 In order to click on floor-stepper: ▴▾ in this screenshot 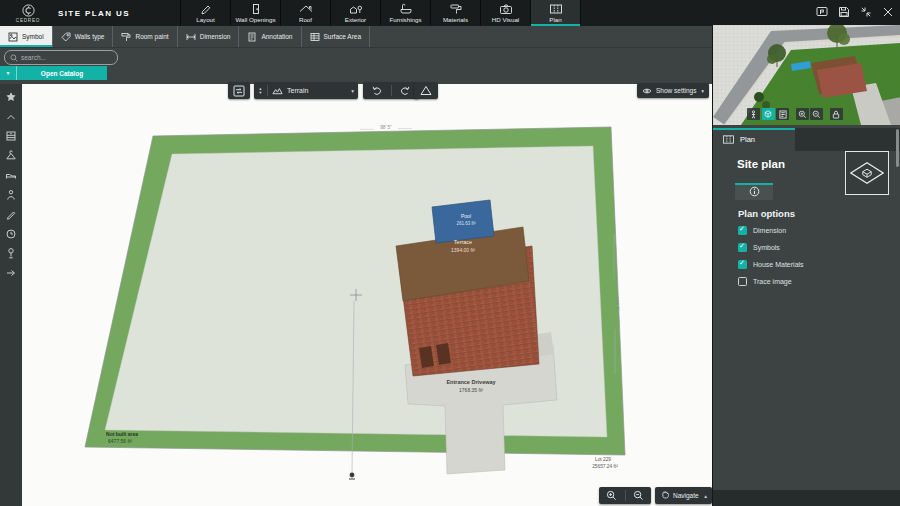, I will do `click(260, 91)`.